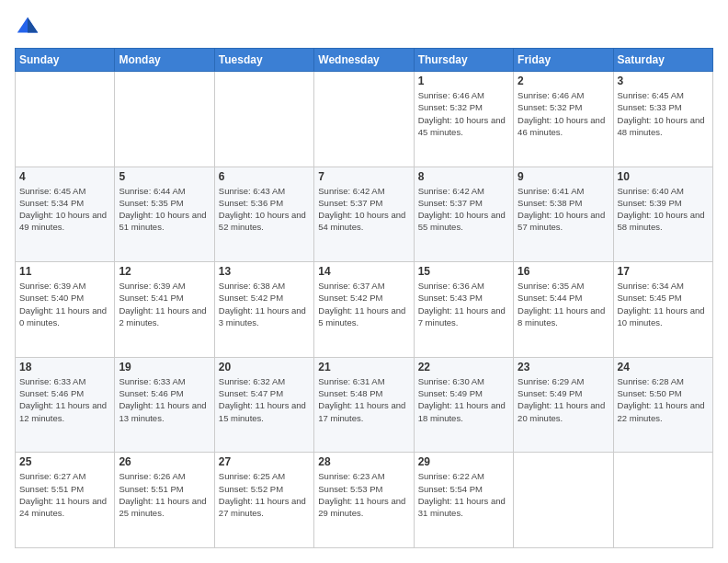 This screenshot has height=563, width=728. Describe the element at coordinates (364, 399) in the screenshot. I see `day-info: Sunrise: 6:31 AM Sunset: 5:48 PM Dayligh…` at that location.